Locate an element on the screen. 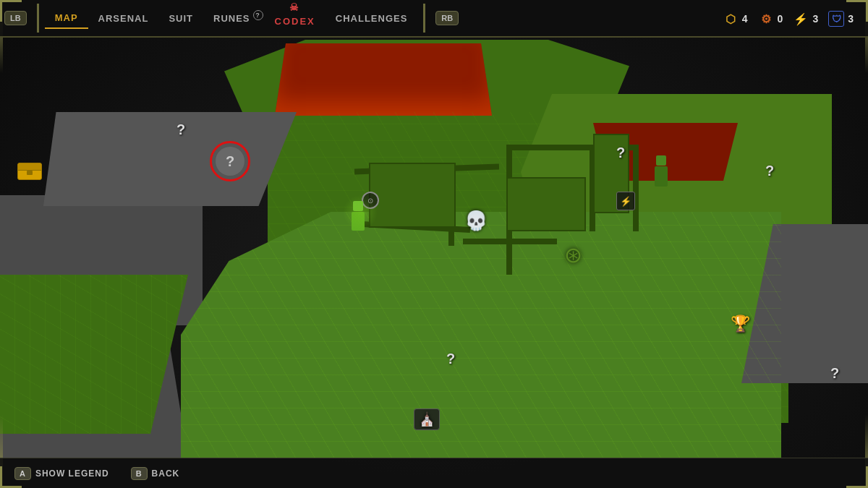 The image size is (868, 488). show-legend-button: A SHOW LEGEND is located at coordinates (62, 474).